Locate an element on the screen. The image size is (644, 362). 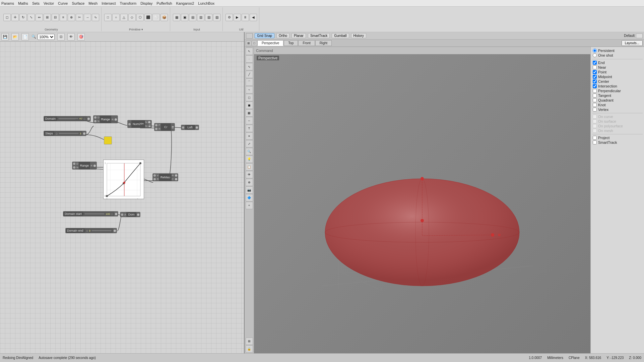
menu-display: Display is located at coordinates (146, 3).